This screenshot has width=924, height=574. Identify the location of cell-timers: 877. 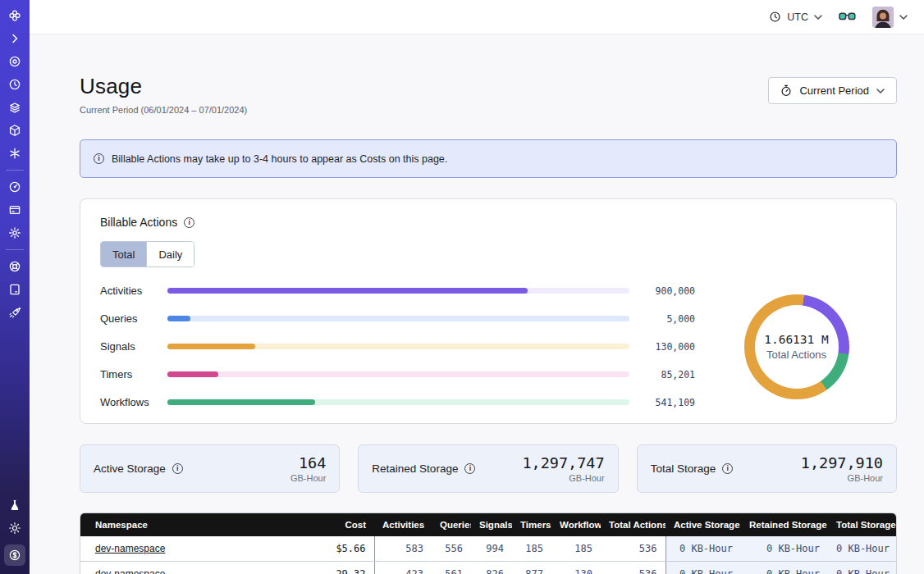
(532, 567).